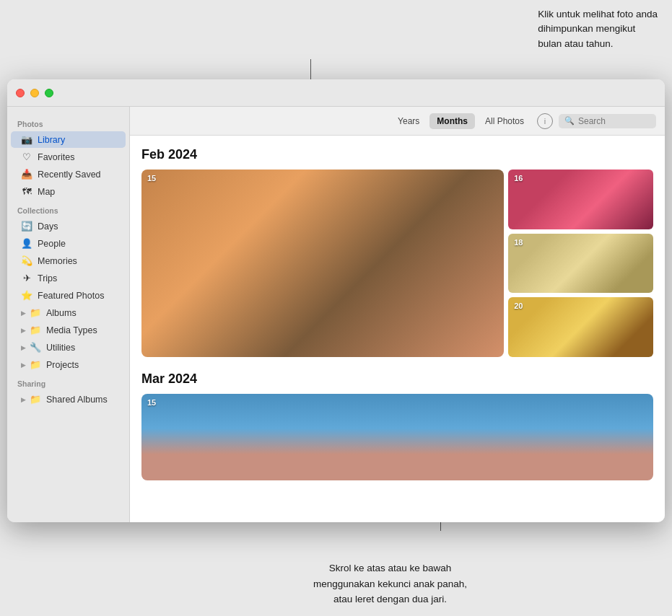 The height and width of the screenshot is (616, 672). What do you see at coordinates (35, 313) in the screenshot?
I see `albums-icon: 📁` at bounding box center [35, 313].